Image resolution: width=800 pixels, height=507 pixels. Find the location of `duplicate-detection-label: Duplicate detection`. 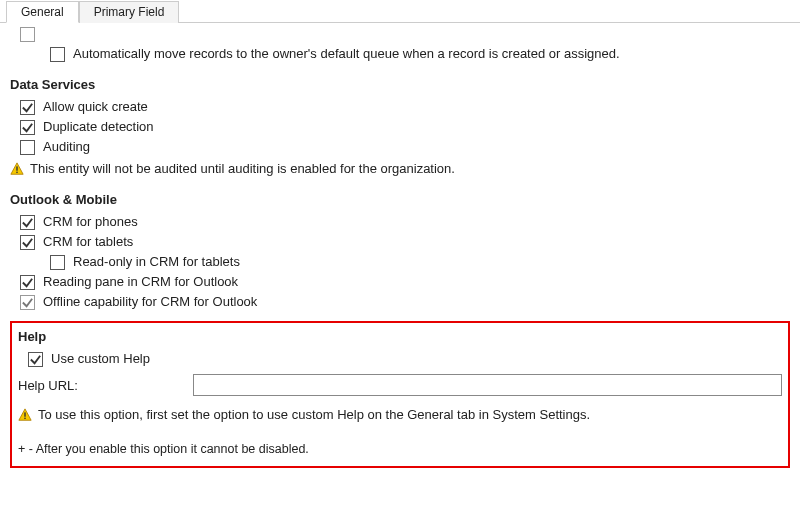

duplicate-detection-label: Duplicate detection is located at coordinates (98, 127).